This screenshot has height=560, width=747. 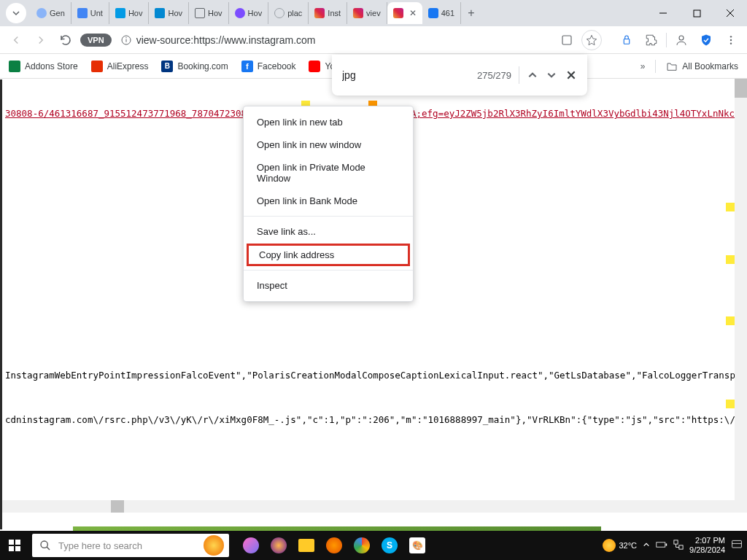 What do you see at coordinates (702, 66) in the screenshot?
I see `all-bookmarks: All Bookmarks` at bounding box center [702, 66].